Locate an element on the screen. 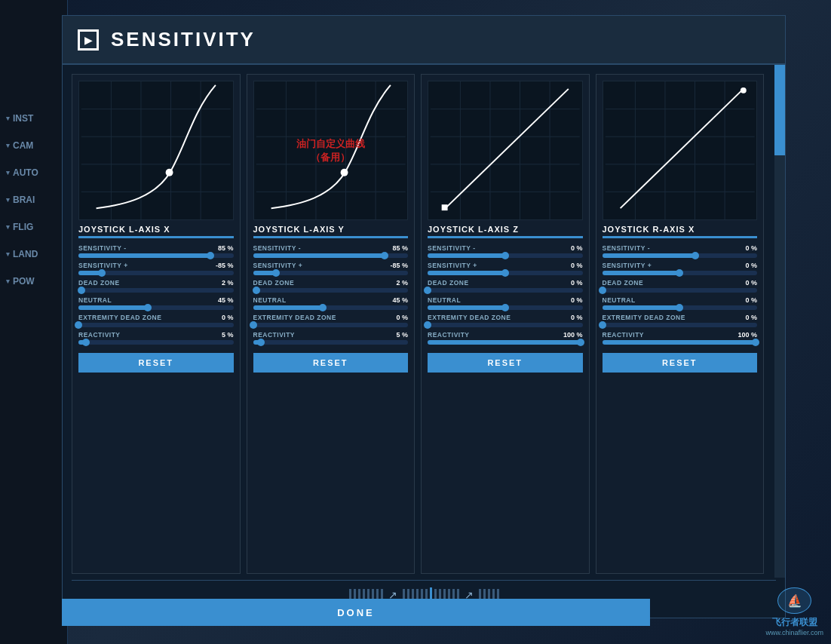 This screenshot has height=644, width=831. title-bar-l-axis-x is located at coordinates (156, 237).